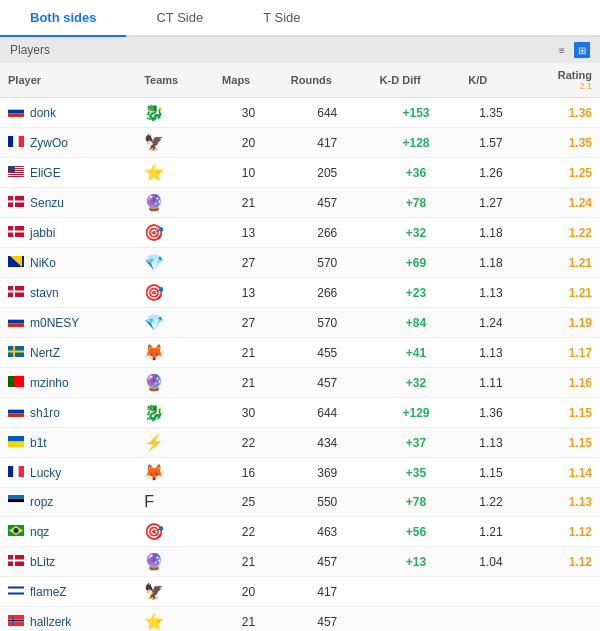 The height and width of the screenshot is (631, 600). What do you see at coordinates (580, 532) in the screenshot?
I see `rating-value: 1.12` at bounding box center [580, 532].